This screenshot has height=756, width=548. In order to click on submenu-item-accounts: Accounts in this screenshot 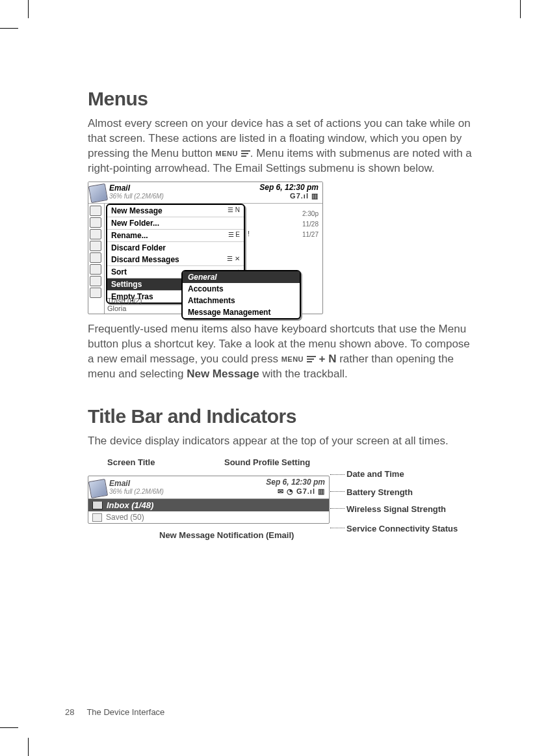, I will do `click(241, 289)`.